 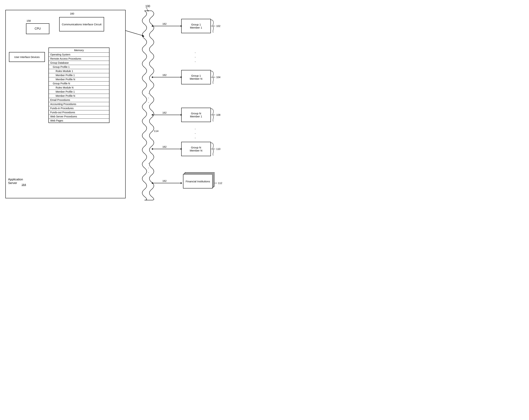 What do you see at coordinates (198, 181) in the screenshot?
I see `financial-institutions-box: Financial Institutions` at bounding box center [198, 181].